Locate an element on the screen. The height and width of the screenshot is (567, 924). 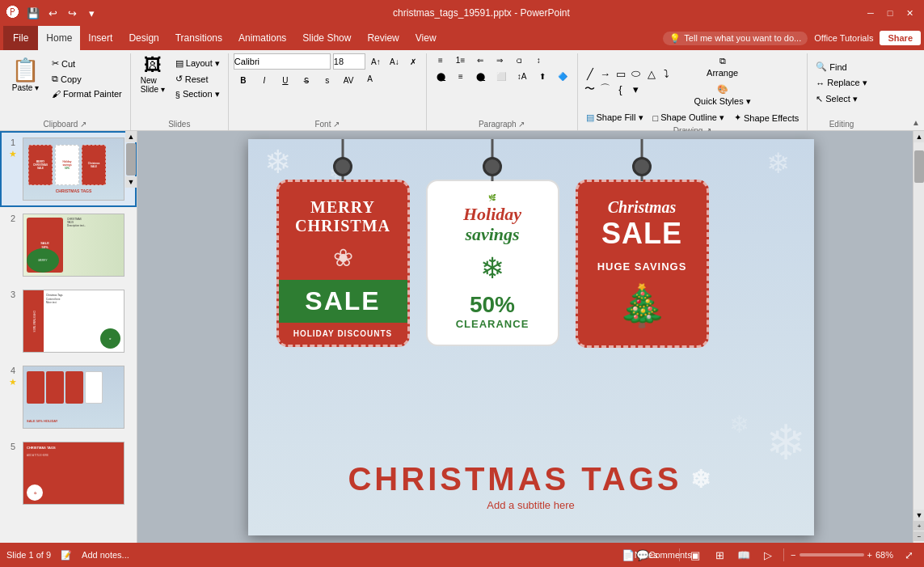
shape-connector-icon: ⤵ is located at coordinates (667, 74).